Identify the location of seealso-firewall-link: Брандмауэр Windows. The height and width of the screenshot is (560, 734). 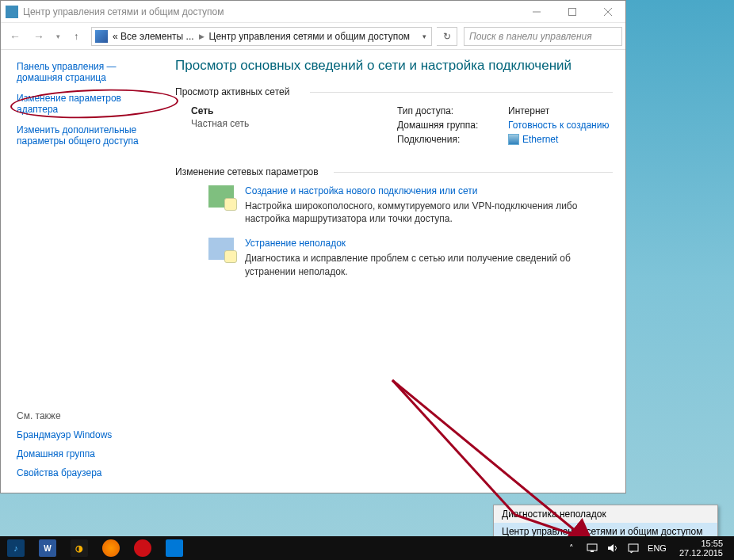
(90, 435).